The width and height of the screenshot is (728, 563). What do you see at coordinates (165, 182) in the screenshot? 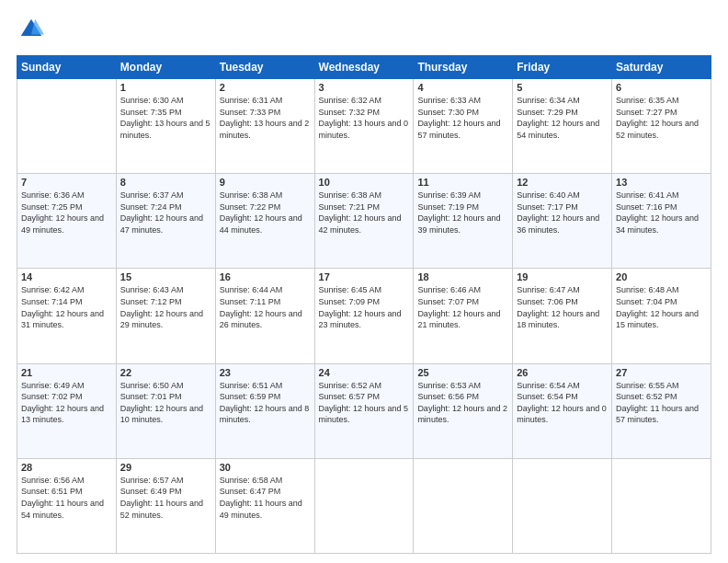
I see `day-number: 8` at bounding box center [165, 182].